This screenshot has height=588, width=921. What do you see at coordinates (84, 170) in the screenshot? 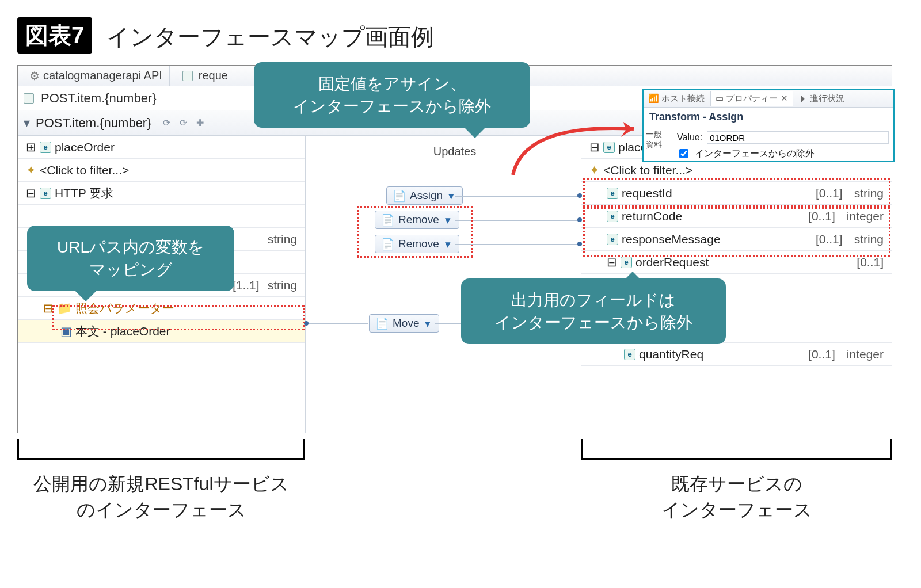
I see `left-filter-text: <Click to filter...>` at bounding box center [84, 170].